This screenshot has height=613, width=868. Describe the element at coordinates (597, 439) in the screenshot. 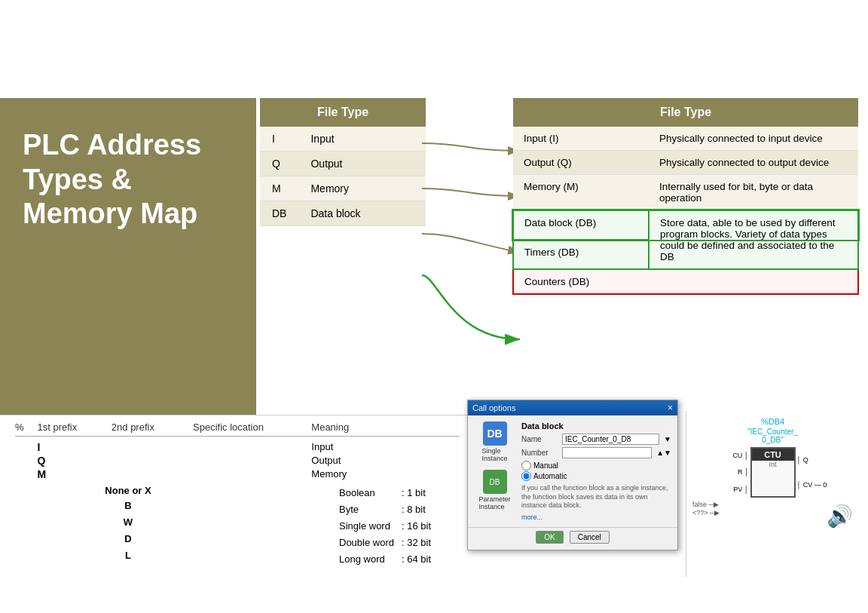

I see `name-field-row: Name ▼` at that location.